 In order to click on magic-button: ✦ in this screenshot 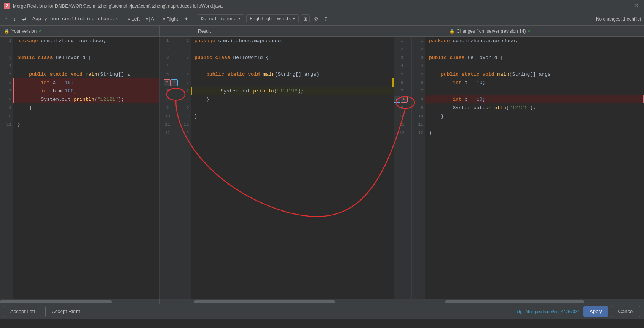, I will do `click(187, 19)`.